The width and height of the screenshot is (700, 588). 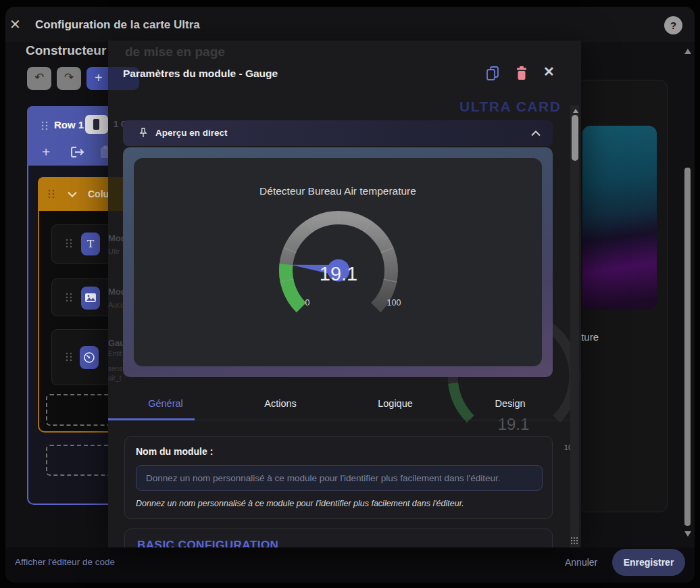 I want to click on image-module-icon, so click(x=91, y=298).